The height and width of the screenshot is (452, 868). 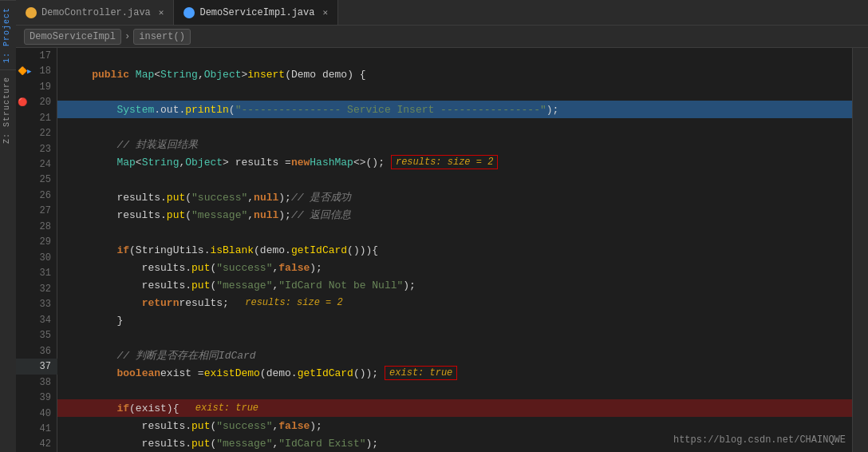 What do you see at coordinates (22, 102) in the screenshot?
I see `error-icon: 🔴` at bounding box center [22, 102].